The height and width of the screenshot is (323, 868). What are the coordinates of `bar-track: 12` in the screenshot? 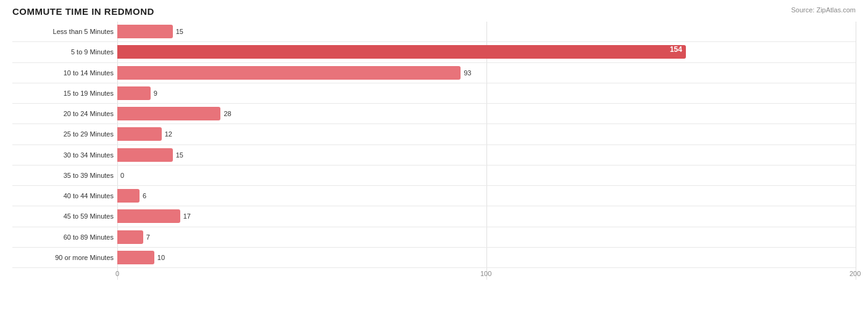 It's located at (486, 134).